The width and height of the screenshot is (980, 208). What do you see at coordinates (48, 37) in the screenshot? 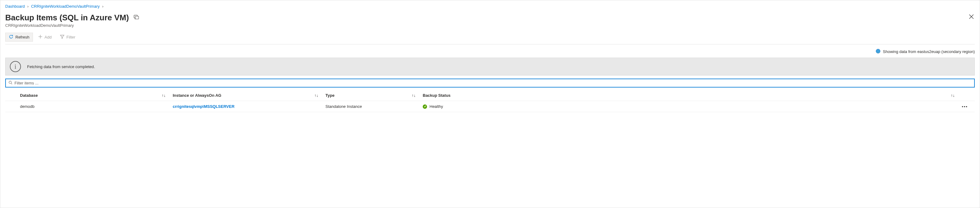
I see `add-label: Add` at bounding box center [48, 37].